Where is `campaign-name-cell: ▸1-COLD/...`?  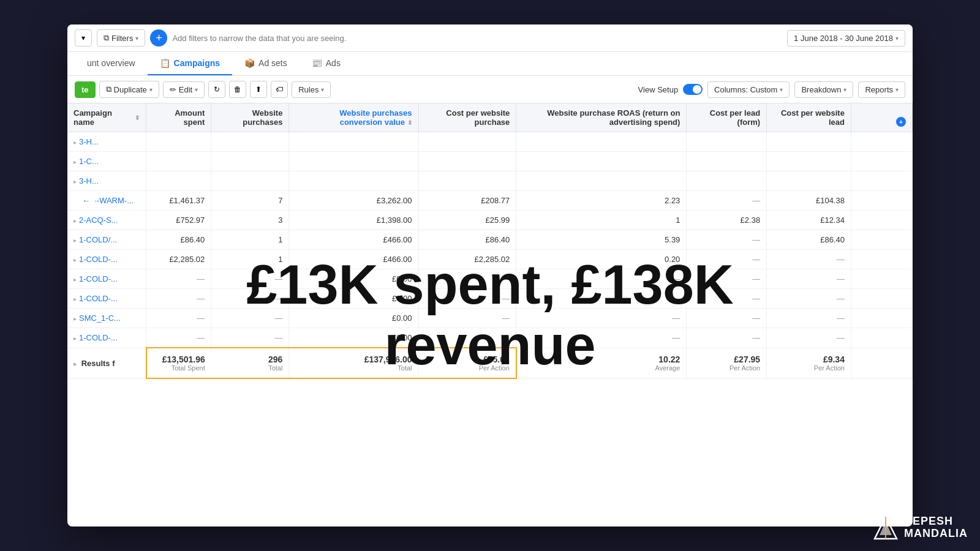 campaign-name-cell: ▸1-COLD/... is located at coordinates (107, 240).